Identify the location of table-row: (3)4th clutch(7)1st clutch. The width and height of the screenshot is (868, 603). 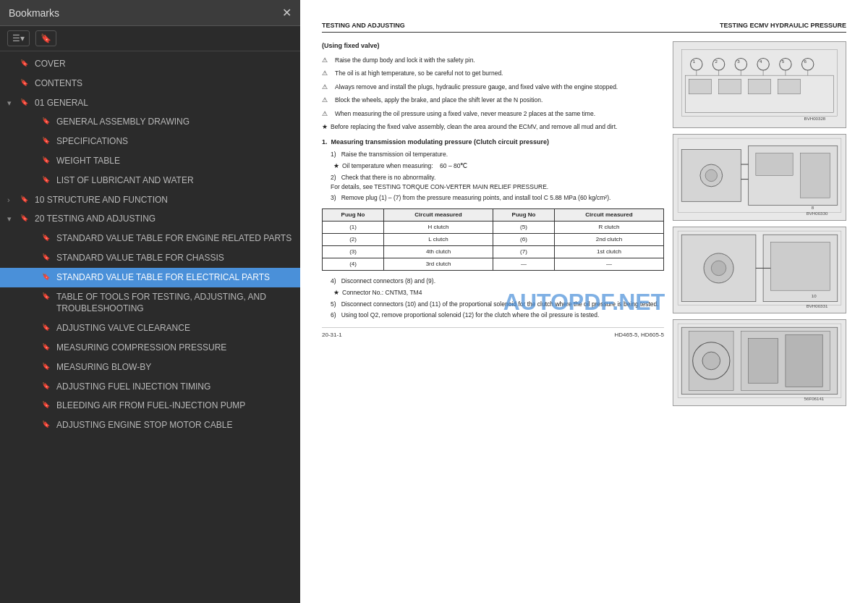
(493, 252).